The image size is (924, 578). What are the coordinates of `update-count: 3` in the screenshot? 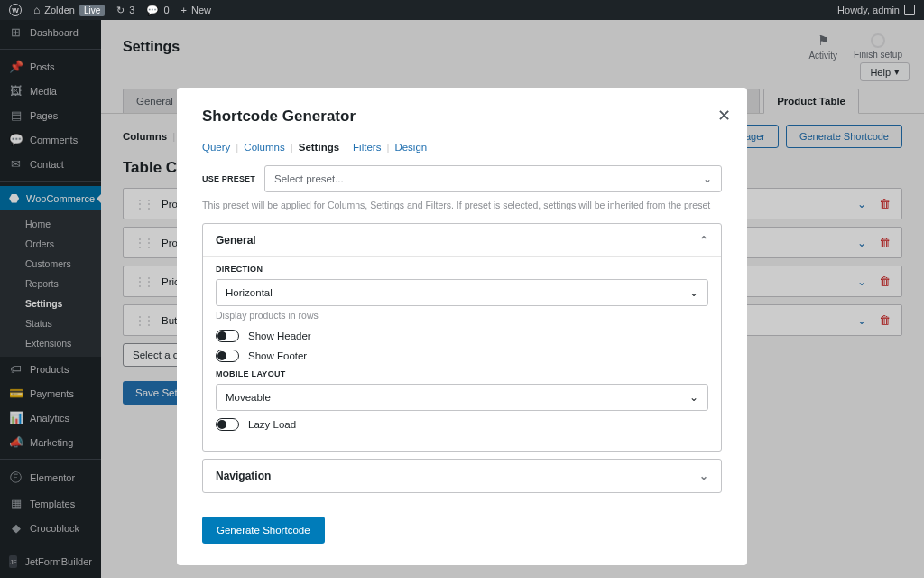 It's located at (132, 10).